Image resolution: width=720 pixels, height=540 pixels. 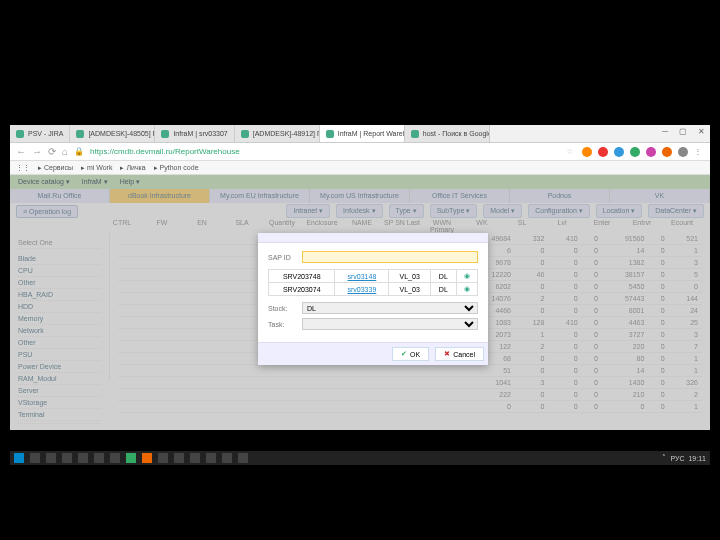 I want to click on tab-title: InfraM | Report Wareh..., so click(x=372, y=134).